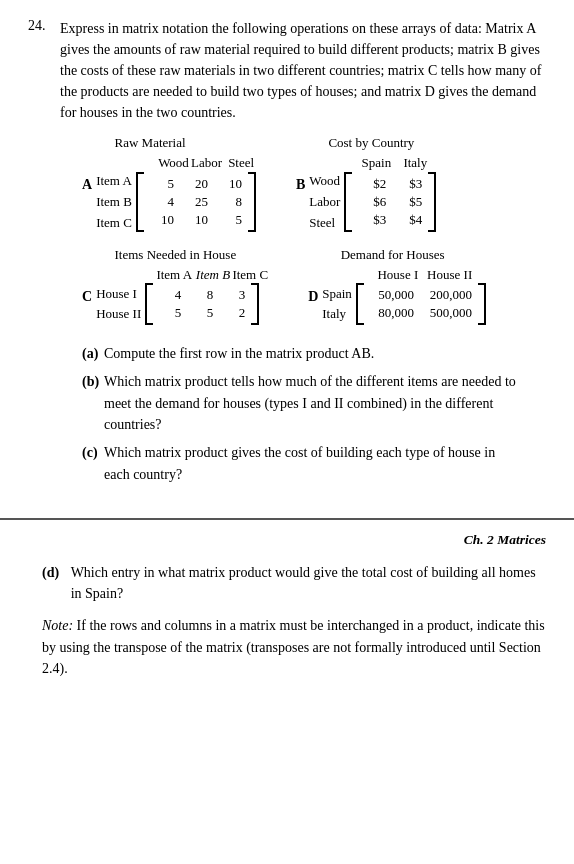  I want to click on matrix-a-bracket-right, so click(252, 202).